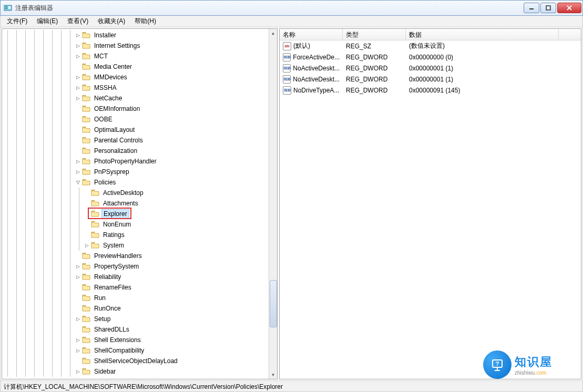 This screenshot has height=392, width=583. I want to click on value-row: ab(默认)REG_SZ(数值未设置), so click(430, 46).